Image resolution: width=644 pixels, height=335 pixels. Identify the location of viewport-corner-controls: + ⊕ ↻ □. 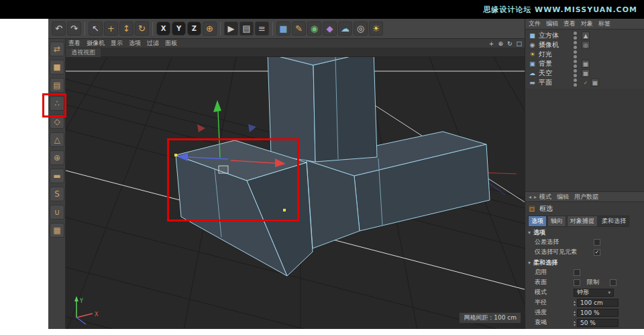
(503, 44).